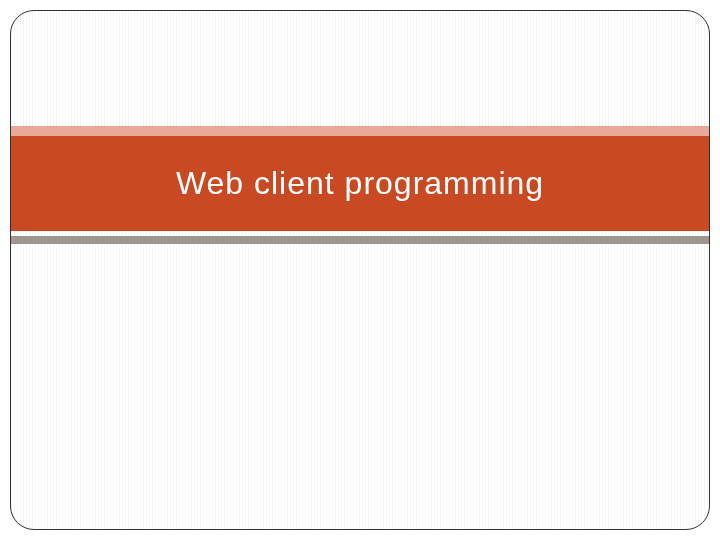  I want to click on slide-title: Web client programming, so click(360, 184).